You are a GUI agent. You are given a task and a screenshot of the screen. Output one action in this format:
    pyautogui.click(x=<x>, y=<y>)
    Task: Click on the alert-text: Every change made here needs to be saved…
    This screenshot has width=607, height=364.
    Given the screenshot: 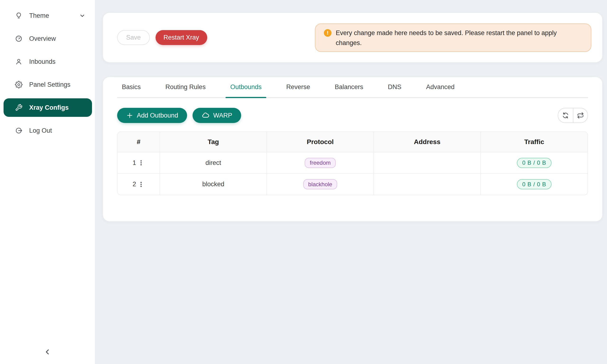 What is the action you would take?
    pyautogui.click(x=455, y=38)
    